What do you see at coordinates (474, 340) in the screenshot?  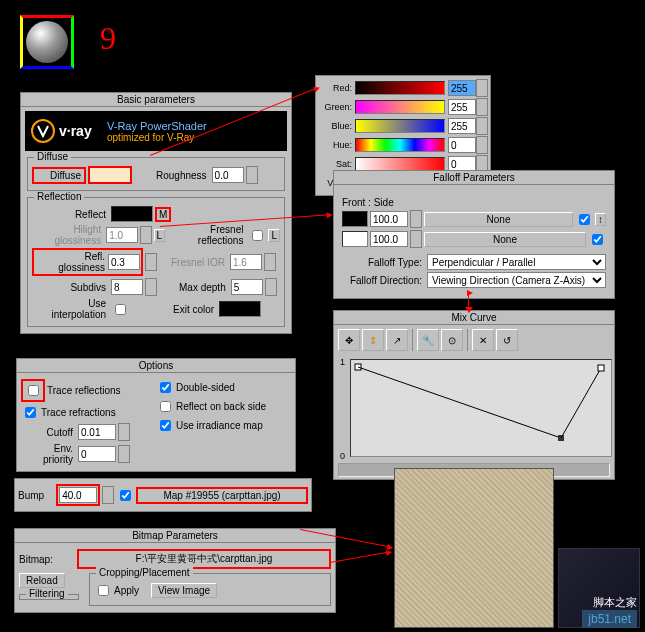 I see `curve-toolbar: ✥ ⇕ ↗ 🔧 ⊙ ✕ ↺` at bounding box center [474, 340].